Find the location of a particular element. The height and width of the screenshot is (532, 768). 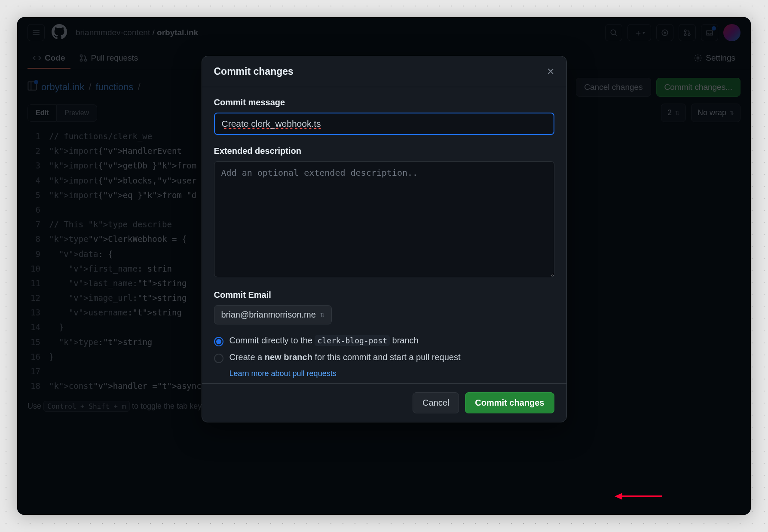

radio-unchecked-icon is located at coordinates (219, 358).